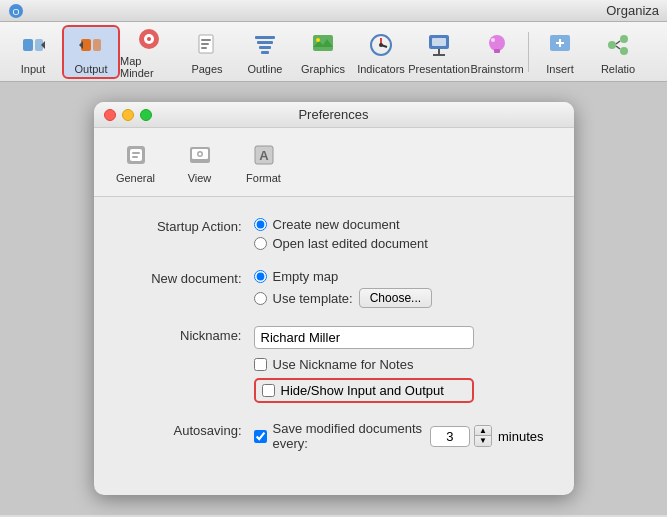  I want to click on insert-icon, so click(560, 45).